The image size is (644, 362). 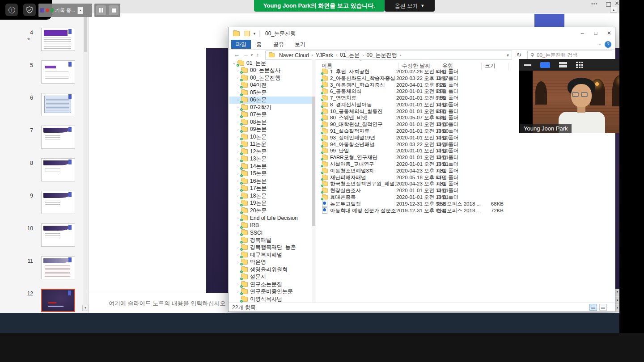 What do you see at coordinates (465, 198) in the screenshot?
I see `file-row: ✓휴대폰중독2020-01-01 오전 10:01파일 폴더` at bounding box center [465, 198].